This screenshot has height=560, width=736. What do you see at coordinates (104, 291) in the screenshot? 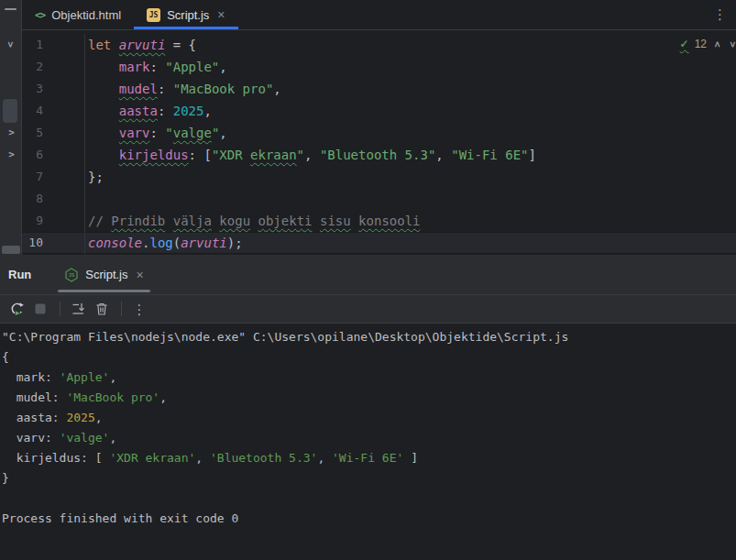
I see `selected-run-tab-indicator` at bounding box center [104, 291].